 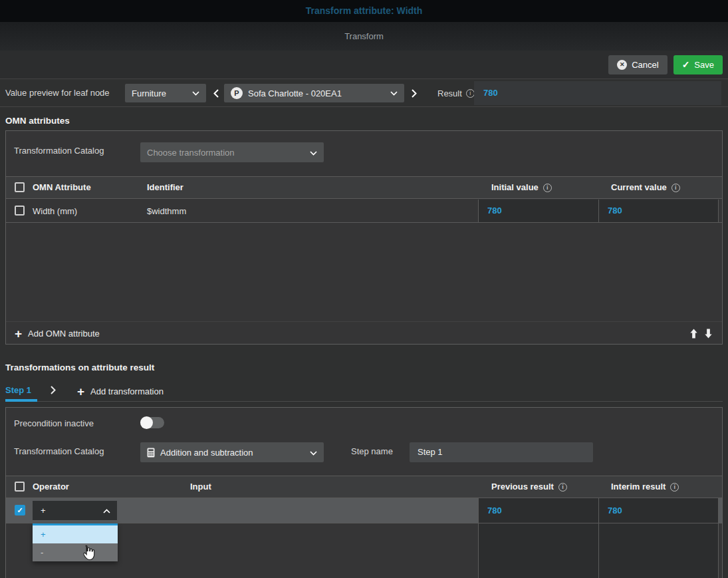 What do you see at coordinates (152, 423) in the screenshot?
I see `precondition-toggle` at bounding box center [152, 423].